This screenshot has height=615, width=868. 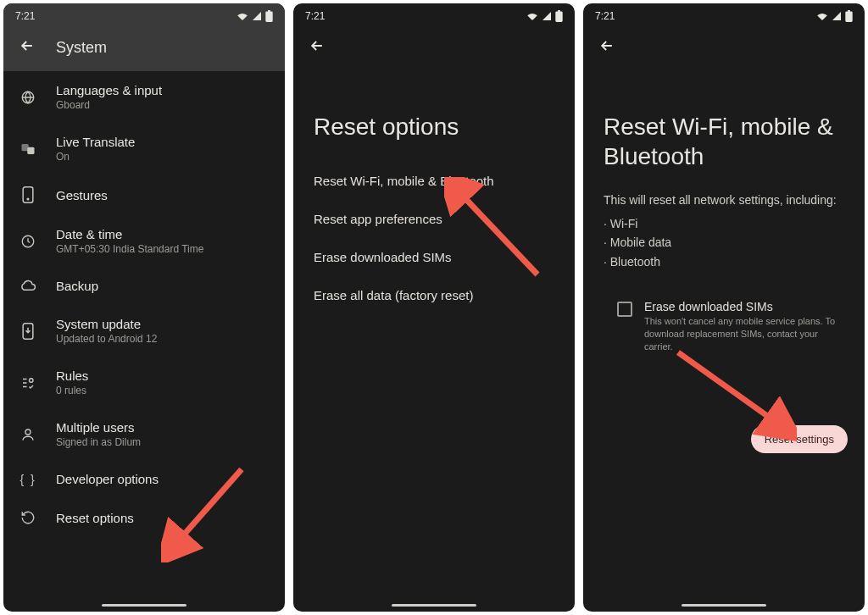 I want to click on clock-icon, so click(x=28, y=241).